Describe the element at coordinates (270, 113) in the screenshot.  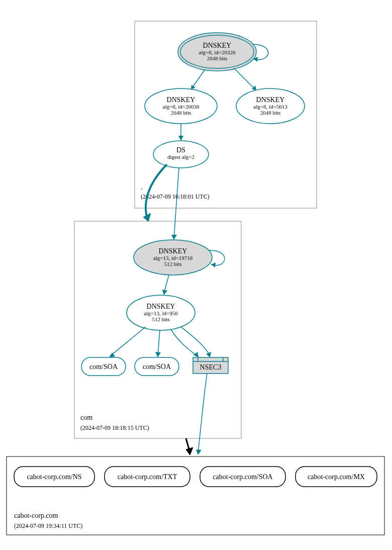
I see `root-zsk2-line2: 2048 bits` at that location.